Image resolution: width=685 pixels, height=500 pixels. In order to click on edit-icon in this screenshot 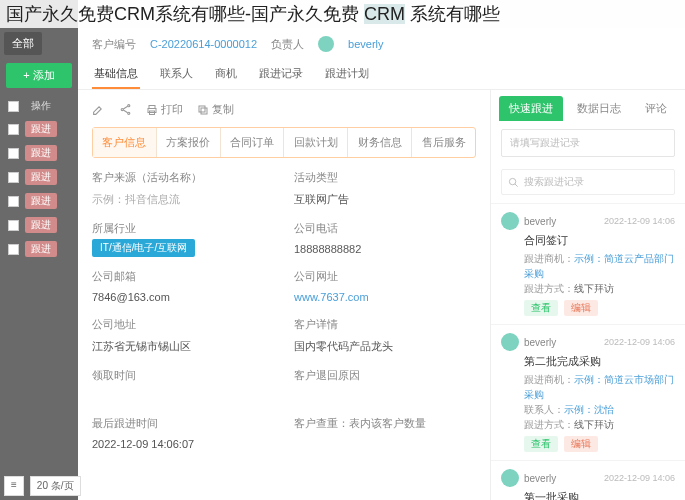, I will do `click(98, 110)`.